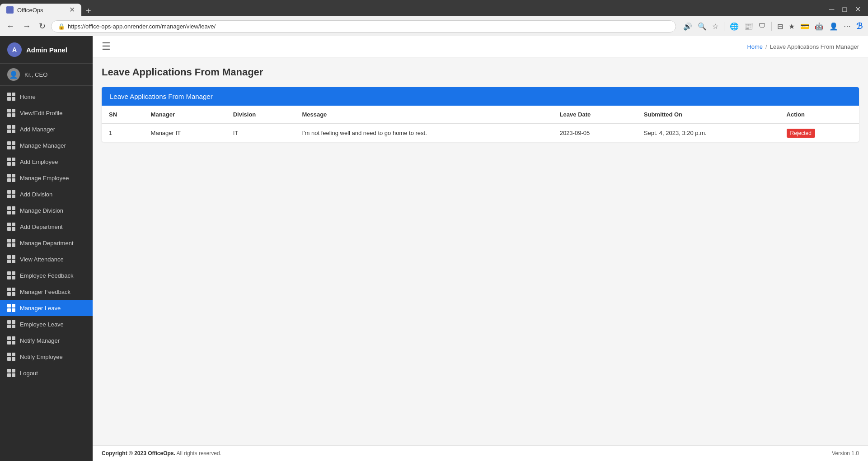  What do you see at coordinates (480, 124) in the screenshot?
I see `leave-applications-table: SN Manager Division Message Leave Date S…` at bounding box center [480, 124].